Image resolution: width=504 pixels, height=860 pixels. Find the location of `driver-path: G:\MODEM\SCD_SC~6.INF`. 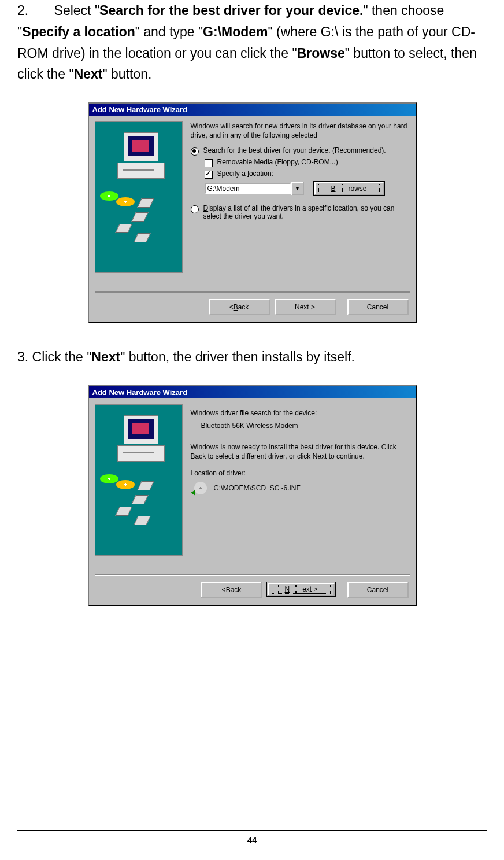

driver-path: G:\MODEM\SCD_SC~6.INF is located at coordinates (257, 488).